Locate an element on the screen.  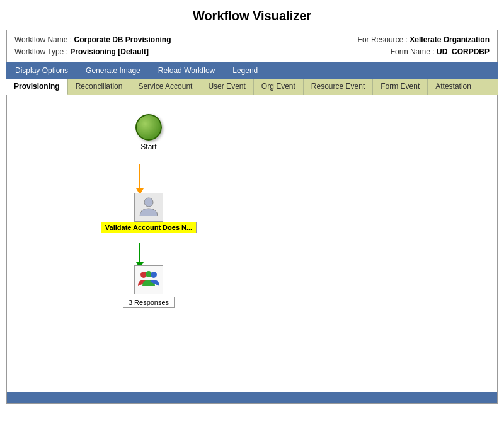
form-name-label: Form Name : is located at coordinates (413, 52).